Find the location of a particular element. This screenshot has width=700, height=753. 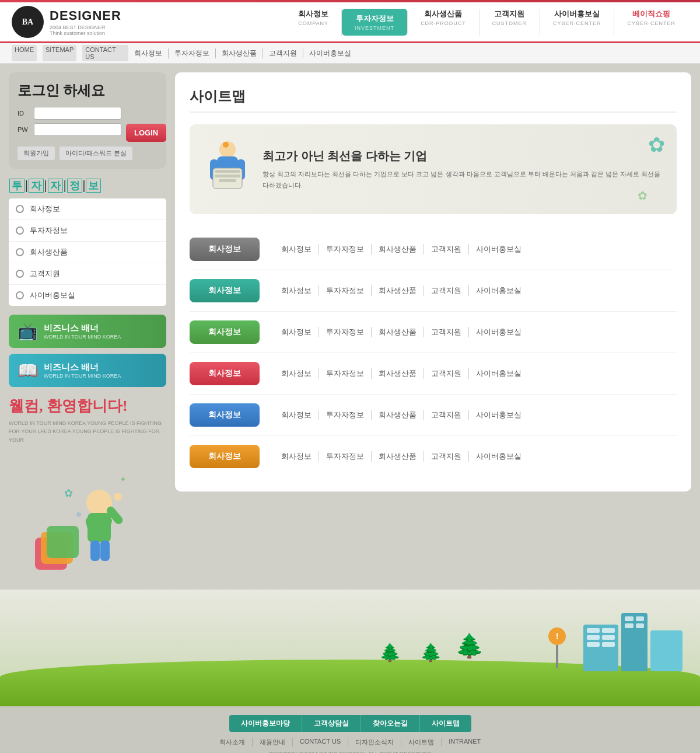

hero-text: 최고가 아닌 최선을 다하는 기업 항상 최고의 자리보다는 최선을 다하는 기… is located at coordinates (462, 169).